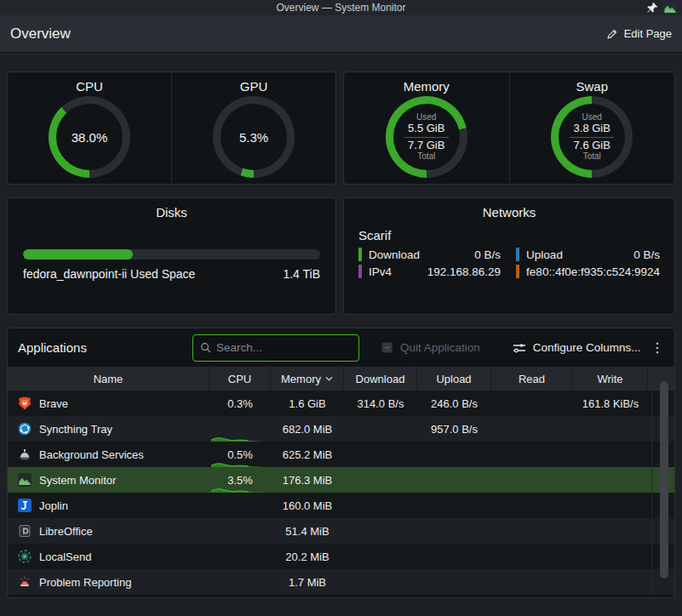 This screenshot has width=682, height=616. Describe the element at coordinates (652, 8) in the screenshot. I see `pin-icon` at that location.